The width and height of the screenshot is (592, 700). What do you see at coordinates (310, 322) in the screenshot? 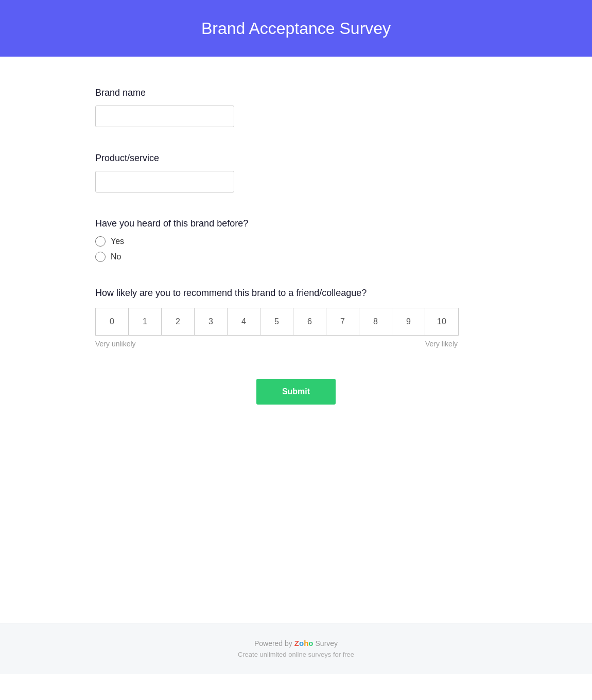
I see `scale-cell-6: 6` at bounding box center [310, 322].